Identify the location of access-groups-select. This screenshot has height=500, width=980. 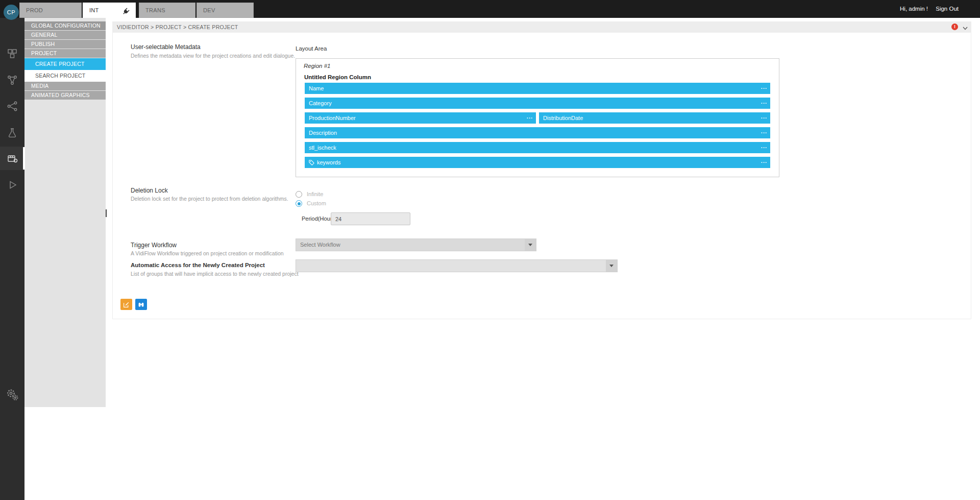
(456, 266).